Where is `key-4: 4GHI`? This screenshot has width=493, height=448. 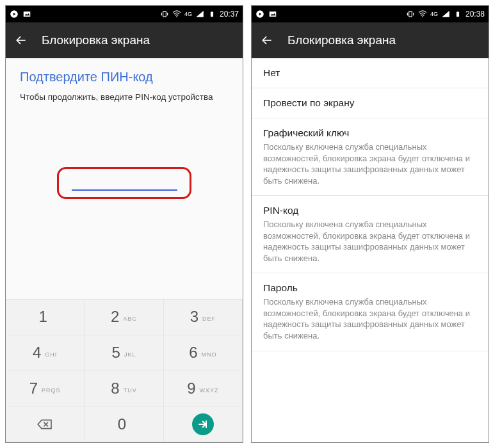
key-4: 4GHI is located at coordinates (45, 353).